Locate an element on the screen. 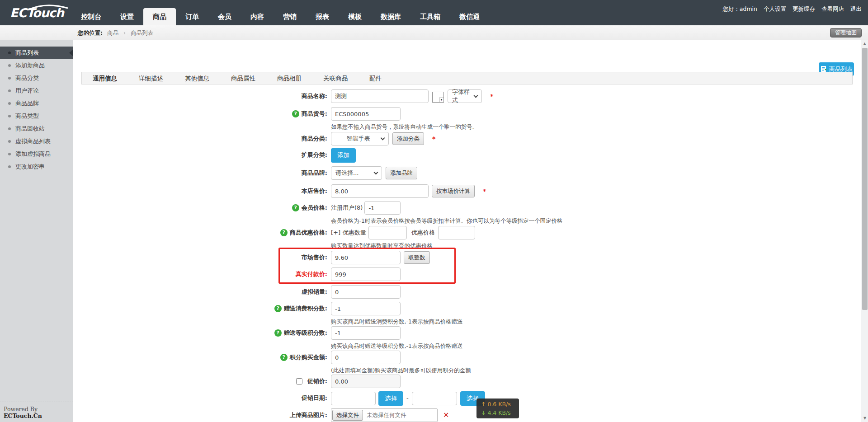  promote-start-date-input is located at coordinates (354, 399).